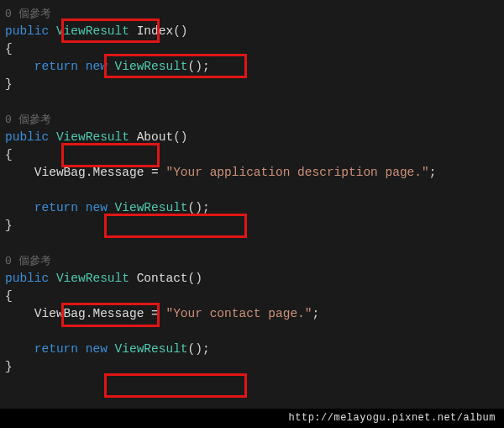  Describe the element at coordinates (297, 172) in the screenshot. I see `string-about: "Your application description page."` at that location.